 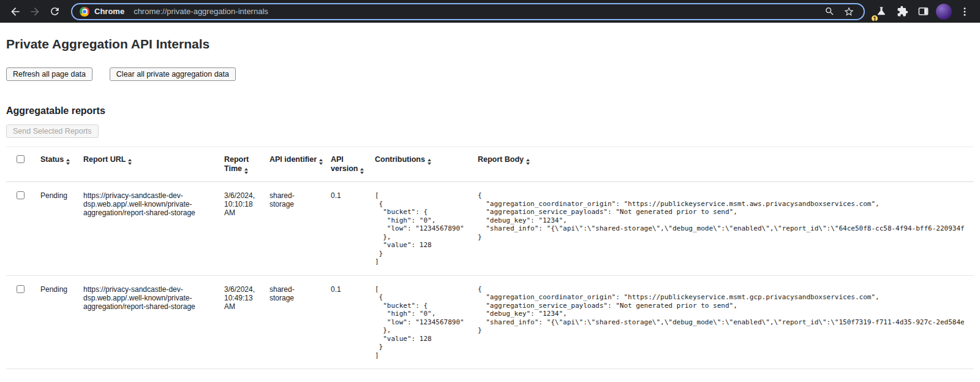 I want to click on search-icon, so click(x=829, y=12).